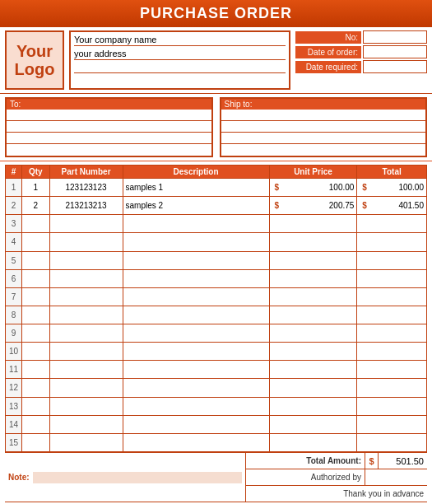 The image size is (432, 504). Describe the element at coordinates (337, 478) in the screenshot. I see `authorized-row: Authorized by` at that location.